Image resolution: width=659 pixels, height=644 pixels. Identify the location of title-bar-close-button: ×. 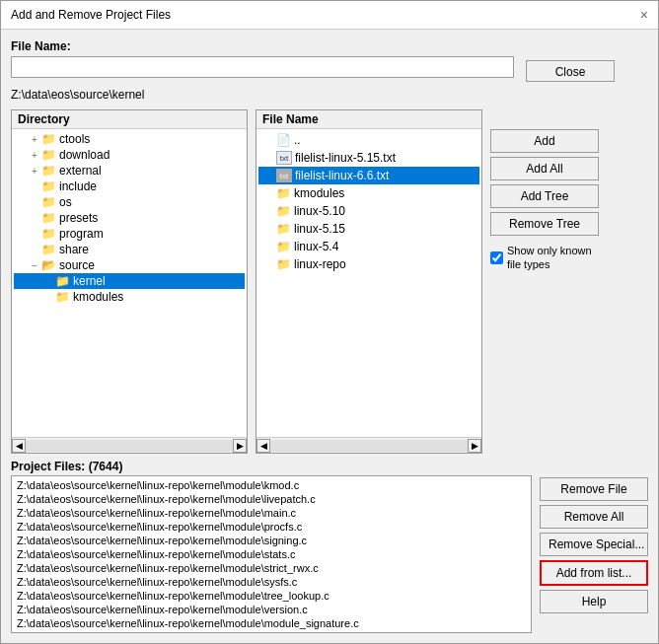
(644, 15).